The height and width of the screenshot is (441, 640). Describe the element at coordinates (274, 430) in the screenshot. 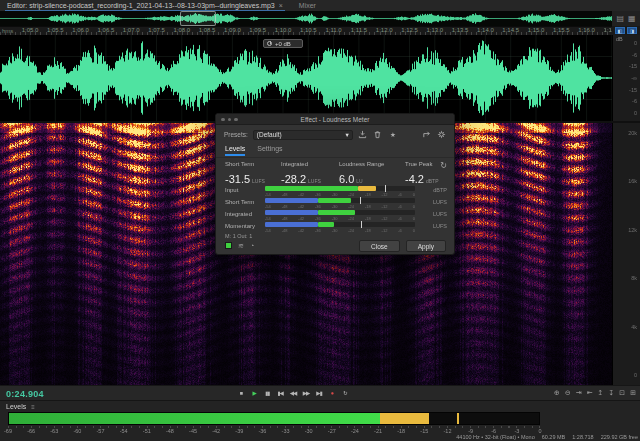

I see `level-meter-scale: -69-66-63-60-57-54-51-48-45-42-39-36-33-…` at that location.